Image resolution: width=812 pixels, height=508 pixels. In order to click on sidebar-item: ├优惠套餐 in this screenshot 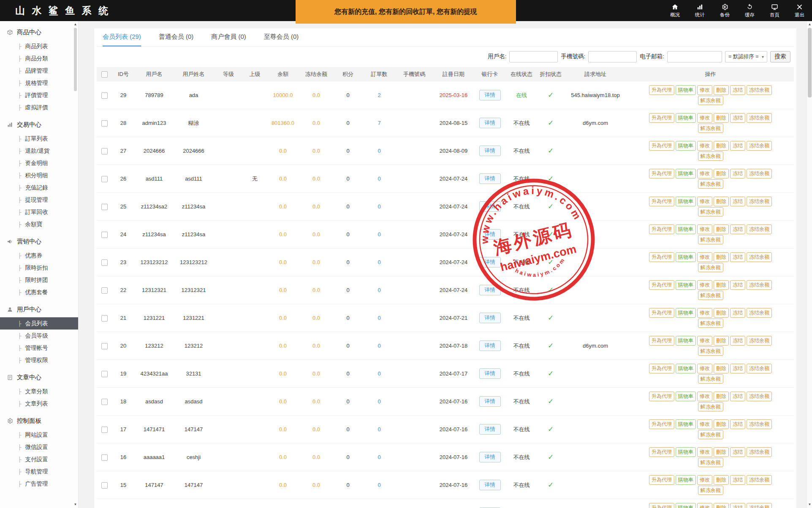, I will do `click(39, 292)`.